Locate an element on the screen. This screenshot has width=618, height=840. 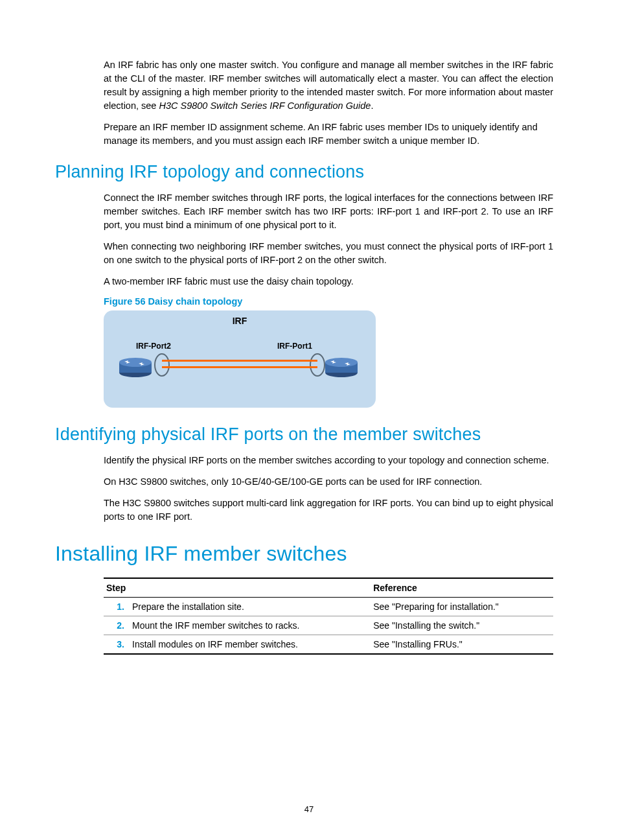
step-text: Mount the IRF member switches to racks. is located at coordinates (250, 626).